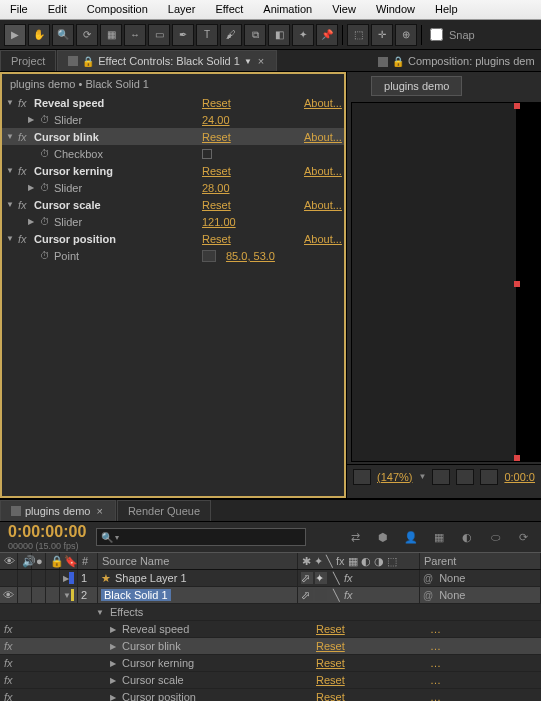 This screenshot has height=701, width=541. I want to click on eye-column-icon: 👁, so click(9, 561).